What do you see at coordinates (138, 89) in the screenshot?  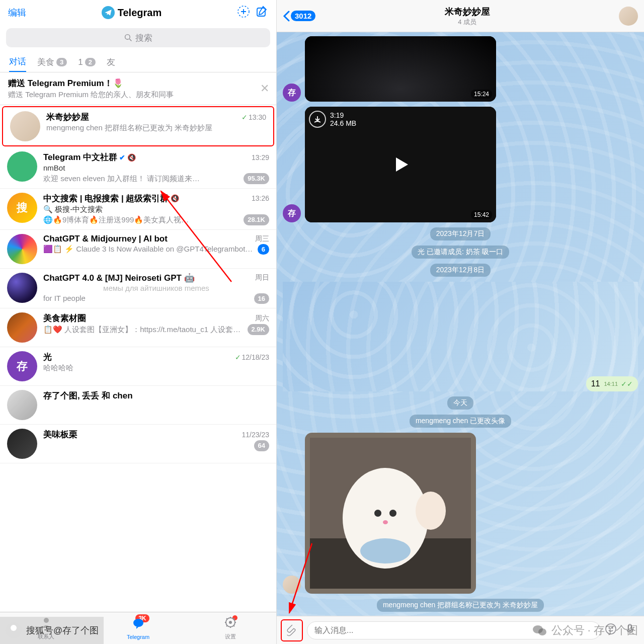 I see `premium-promo: 赠送 Telegram Premium！🌷 赠送 Telegram Premiu…` at bounding box center [138, 89].